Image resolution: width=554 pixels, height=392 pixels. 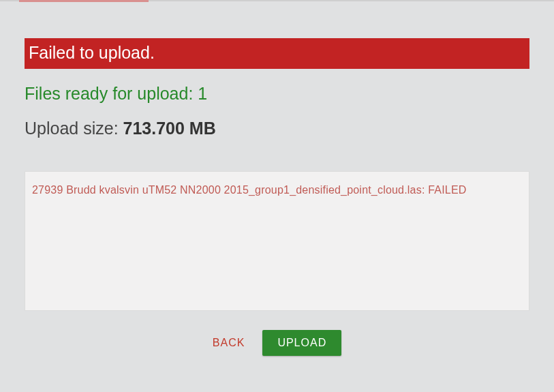 I want to click on error-text: Failed to upload., so click(x=91, y=52).